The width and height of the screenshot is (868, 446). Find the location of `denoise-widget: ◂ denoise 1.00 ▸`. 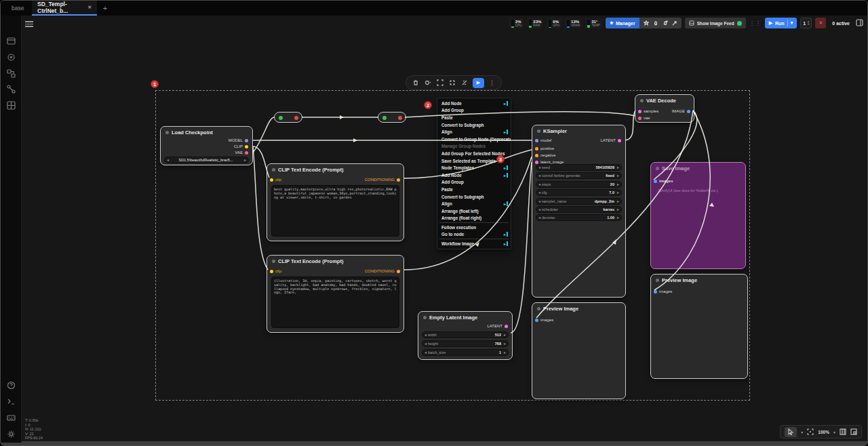

denoise-widget: ◂ denoise 1.00 ▸ is located at coordinates (579, 218).